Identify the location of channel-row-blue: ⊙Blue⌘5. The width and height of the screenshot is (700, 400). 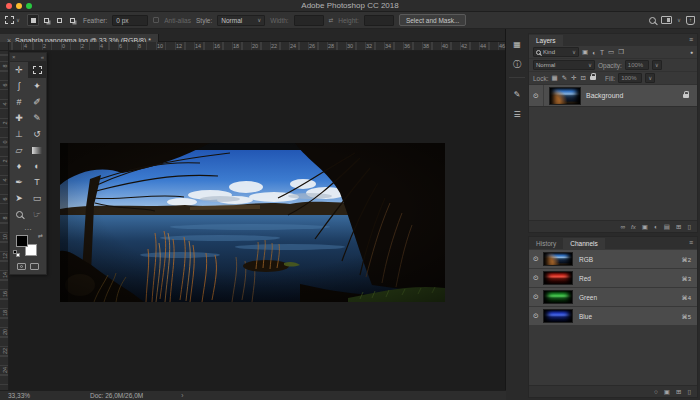
(613, 316).